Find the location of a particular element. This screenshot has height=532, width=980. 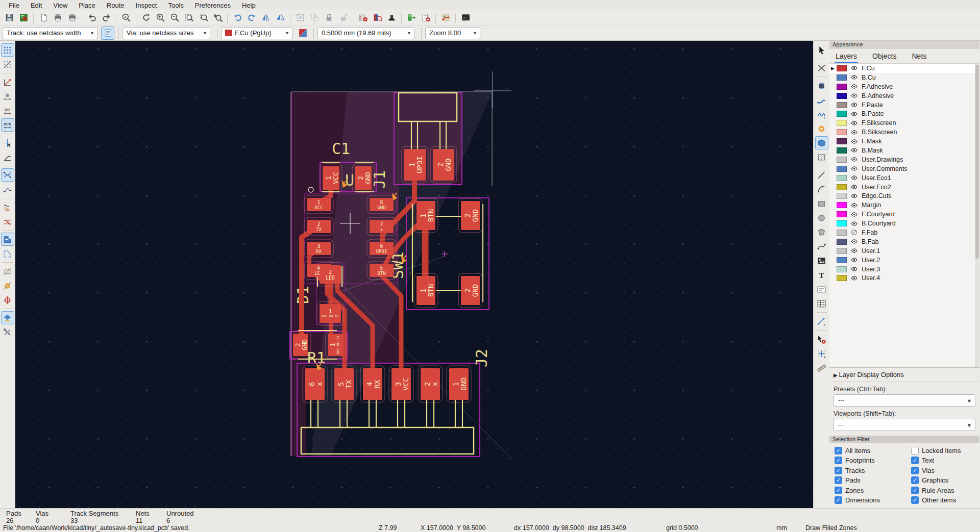

grid-overrides-button is located at coordinates (8, 64).